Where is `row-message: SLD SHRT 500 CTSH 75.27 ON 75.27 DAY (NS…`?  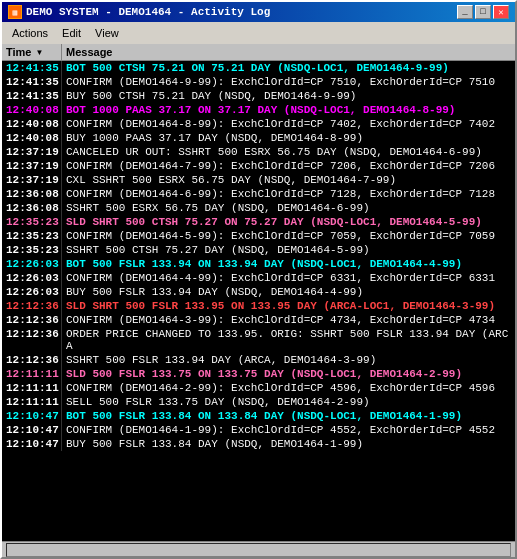
row-message: SLD SHRT 500 CTSH 75.27 ON 75.27 DAY (NS… is located at coordinates (288, 222).